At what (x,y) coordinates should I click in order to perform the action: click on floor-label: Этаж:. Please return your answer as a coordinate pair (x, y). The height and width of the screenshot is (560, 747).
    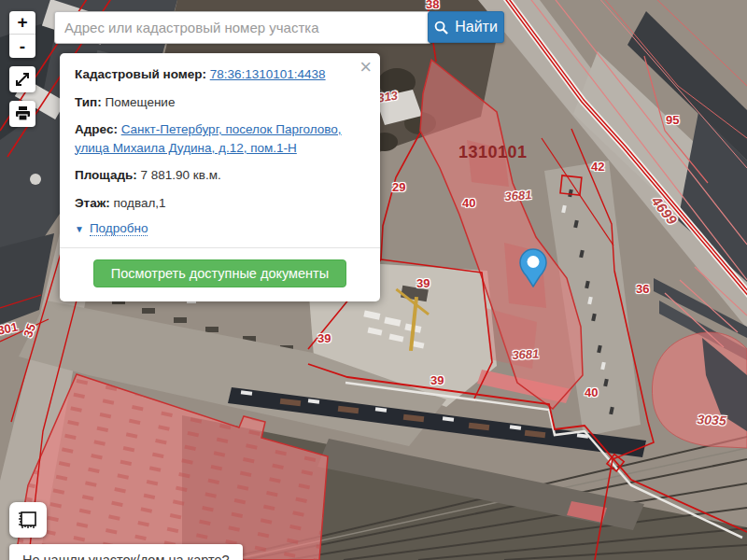
    Looking at the image, I should click on (92, 203).